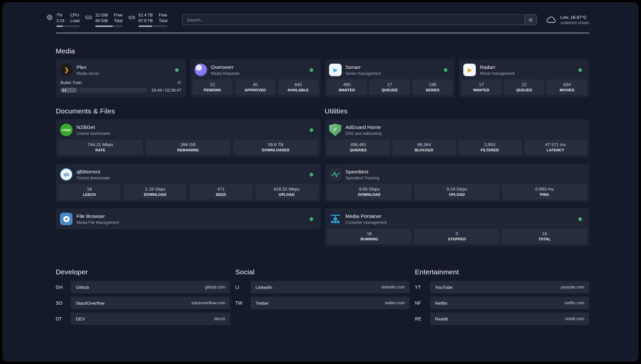 This screenshot has height=364, width=641. I want to click on service-name: Overseerr, so click(226, 67).